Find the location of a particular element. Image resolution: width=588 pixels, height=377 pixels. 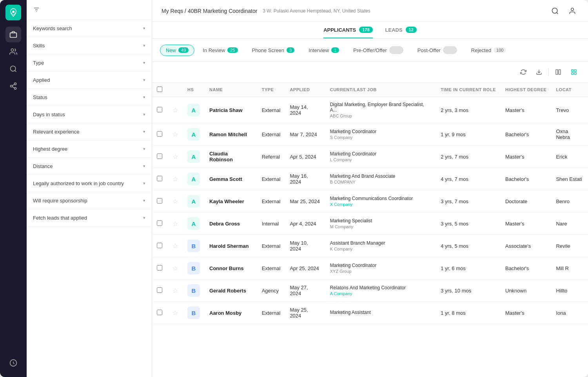

select-all-header is located at coordinates (160, 90).